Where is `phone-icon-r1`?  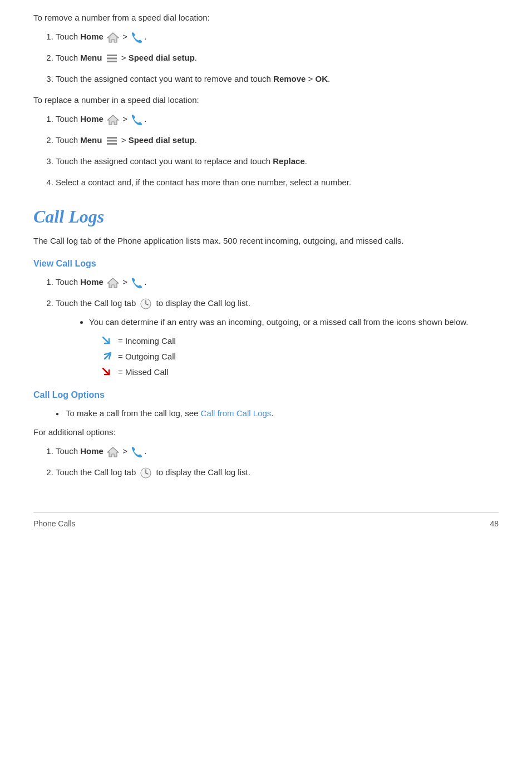 phone-icon-r1 is located at coordinates (137, 37).